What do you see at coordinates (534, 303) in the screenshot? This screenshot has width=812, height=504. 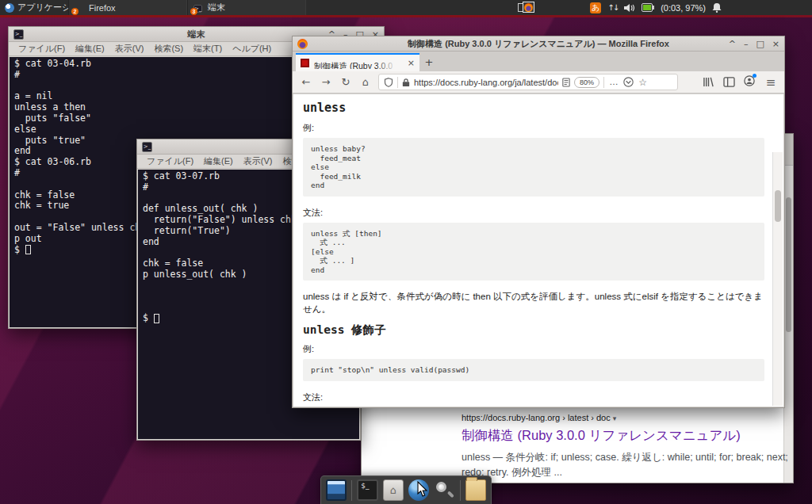 I see `doc-paragraph: unless は if と反対で、条件式が偽の時に then 以下の式を評価しま…` at bounding box center [534, 303].